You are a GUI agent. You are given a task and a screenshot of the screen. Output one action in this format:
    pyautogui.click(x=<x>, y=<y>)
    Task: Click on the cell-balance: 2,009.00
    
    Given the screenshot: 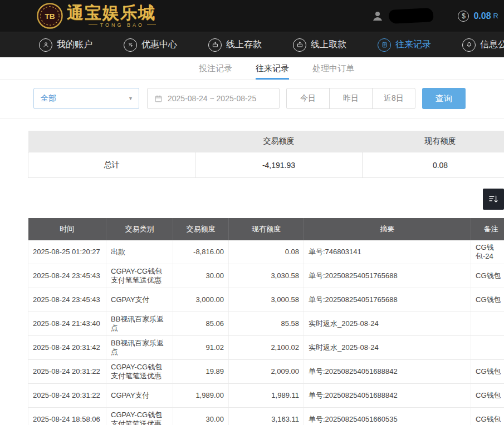 What is the action you would take?
    pyautogui.click(x=266, y=372)
    